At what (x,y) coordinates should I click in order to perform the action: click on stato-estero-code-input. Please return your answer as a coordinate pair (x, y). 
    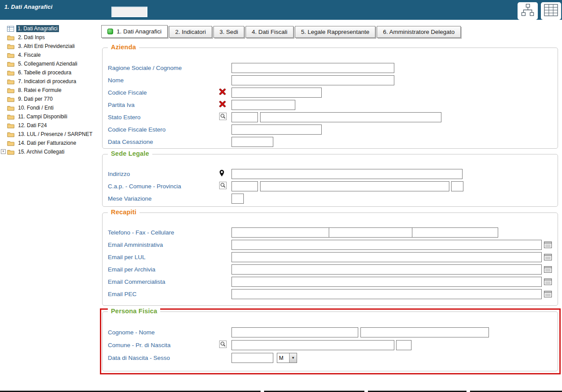
    Looking at the image, I should click on (245, 117).